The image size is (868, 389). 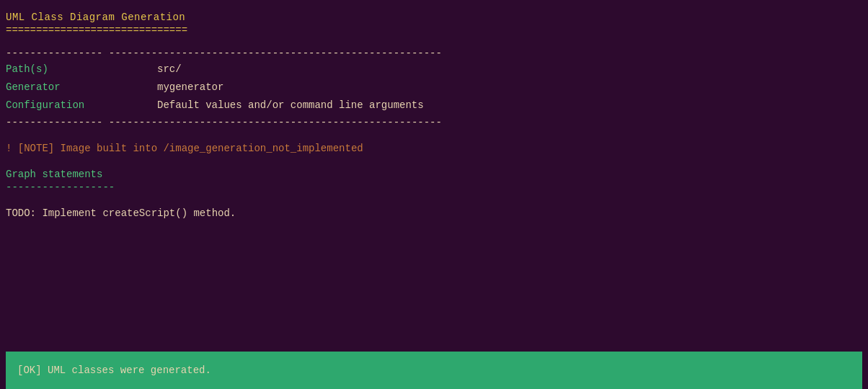 What do you see at coordinates (434, 213) in the screenshot?
I see `todo-line: TODO: Implement createScript() method.` at bounding box center [434, 213].